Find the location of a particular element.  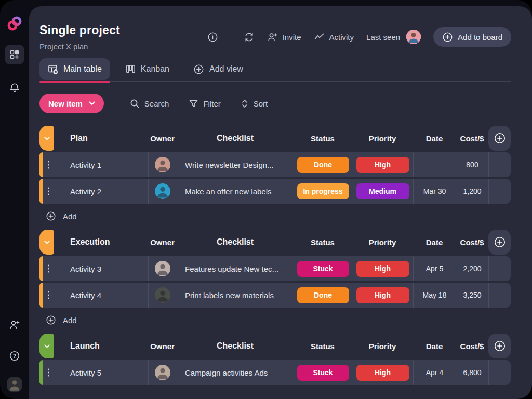

group-name: Plan is located at coordinates (79, 138).